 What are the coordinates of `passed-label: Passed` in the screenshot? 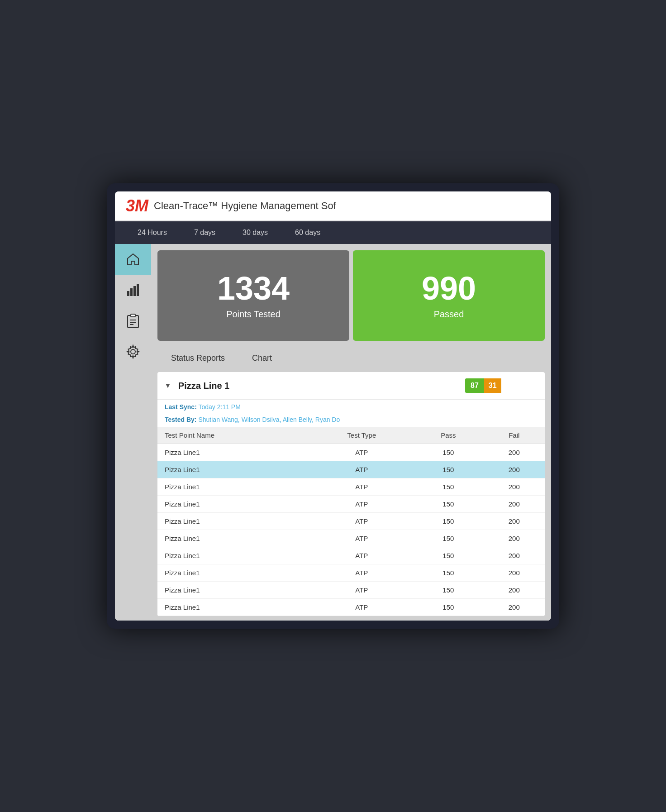 It's located at (449, 314).